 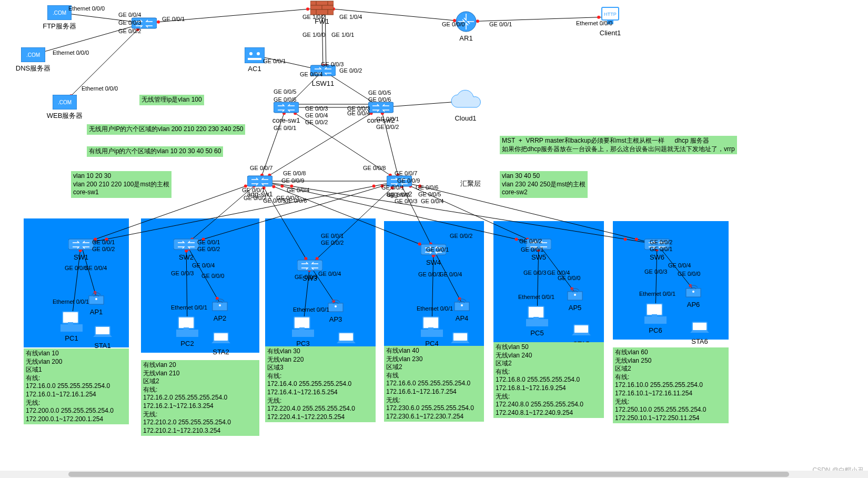 I want to click on device-pc5: PC5, so click(x=537, y=317).